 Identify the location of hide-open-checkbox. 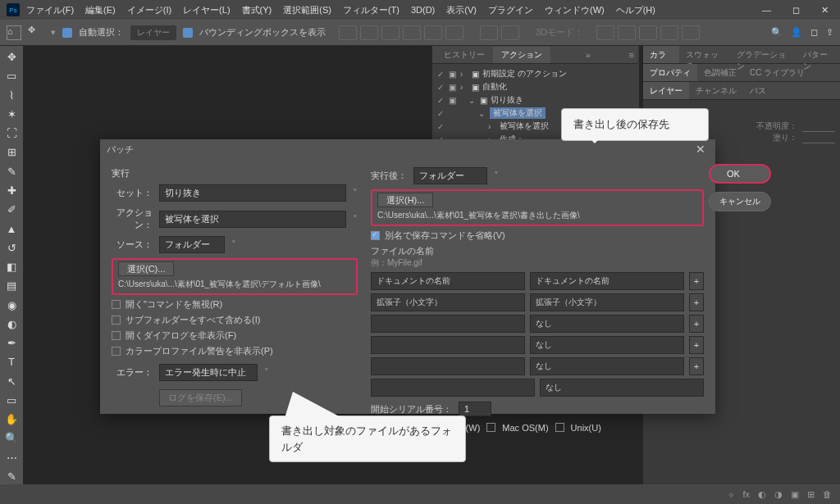
(116, 336).